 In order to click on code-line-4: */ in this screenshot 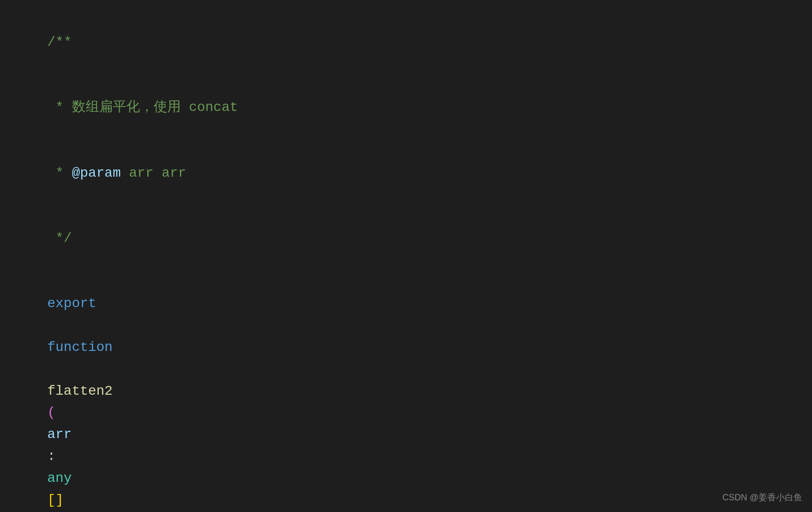, I will do `click(406, 238)`.